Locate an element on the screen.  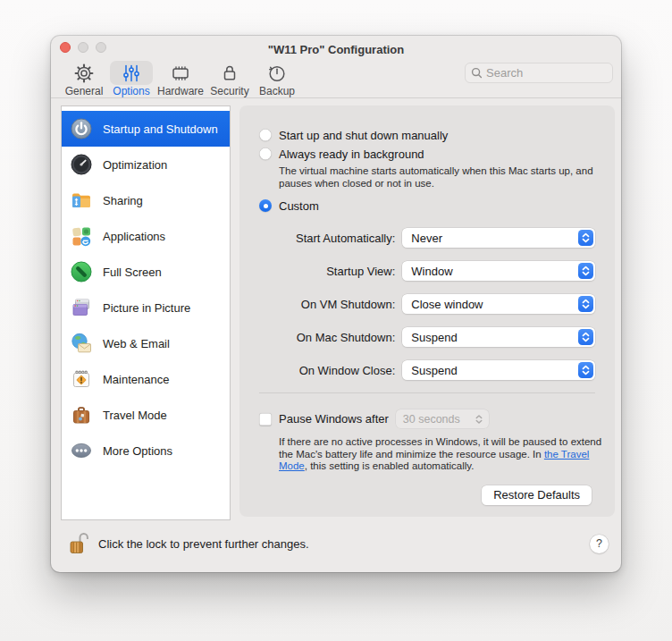
on-vm-shutdown-label: On VM Shutdown: is located at coordinates (327, 304).